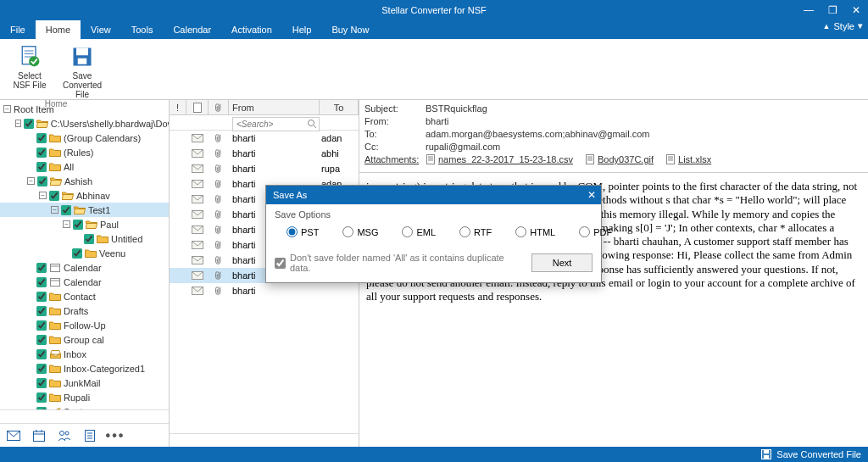  What do you see at coordinates (85, 383) in the screenshot?
I see `tree-node: JunkMail` at bounding box center [85, 383].